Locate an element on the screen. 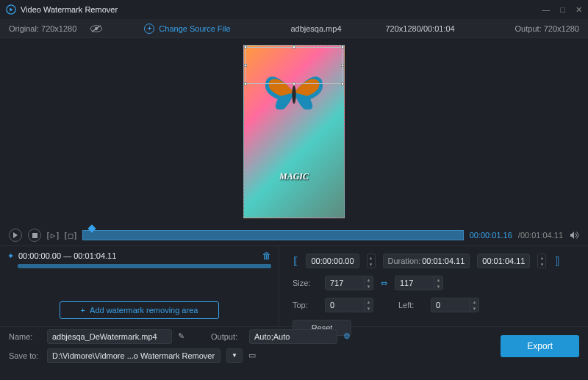 The height and width of the screenshot is (380, 588). frame-forward-button: [□] is located at coordinates (71, 235).